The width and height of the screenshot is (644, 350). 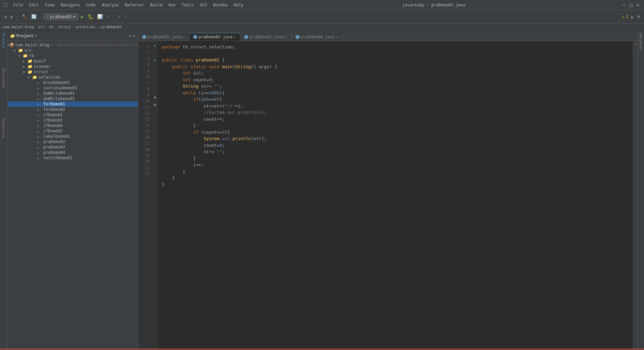 What do you see at coordinates (220, 5) in the screenshot?
I see `menu-window: Window` at bounding box center [220, 5].